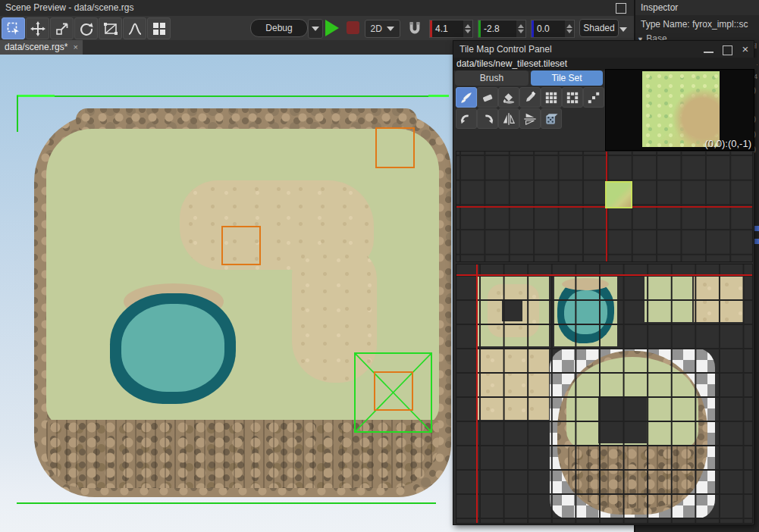  Describe the element at coordinates (36, 95) in the screenshot. I see `tilemap-bounds-top-bright-left` at that location.